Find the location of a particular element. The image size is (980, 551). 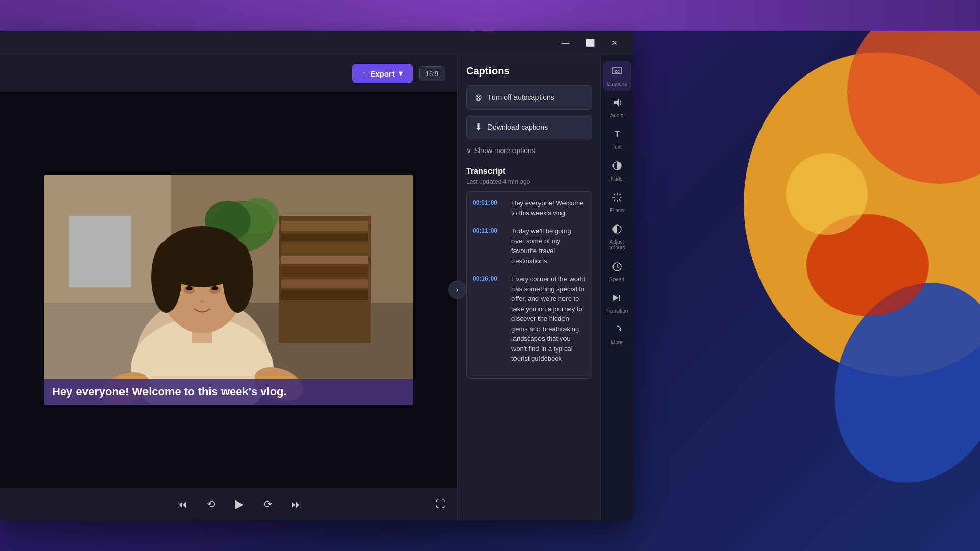

download-icon: ⬇ is located at coordinates (479, 127).